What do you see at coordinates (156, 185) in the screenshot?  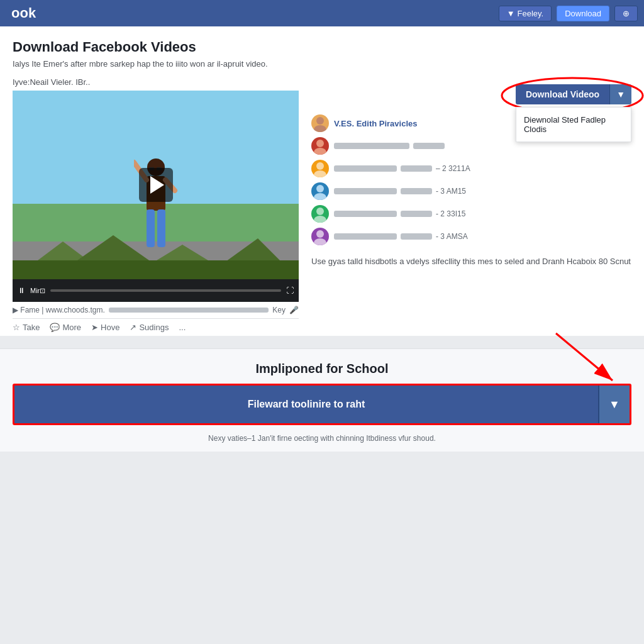 I see `video-thumbnail` at bounding box center [156, 185].